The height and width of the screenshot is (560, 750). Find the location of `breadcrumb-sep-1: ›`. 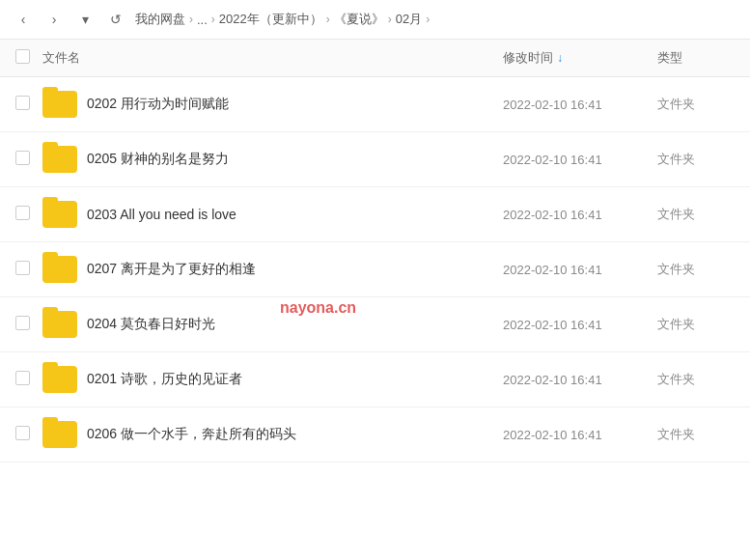

breadcrumb-sep-1: › is located at coordinates (191, 19).